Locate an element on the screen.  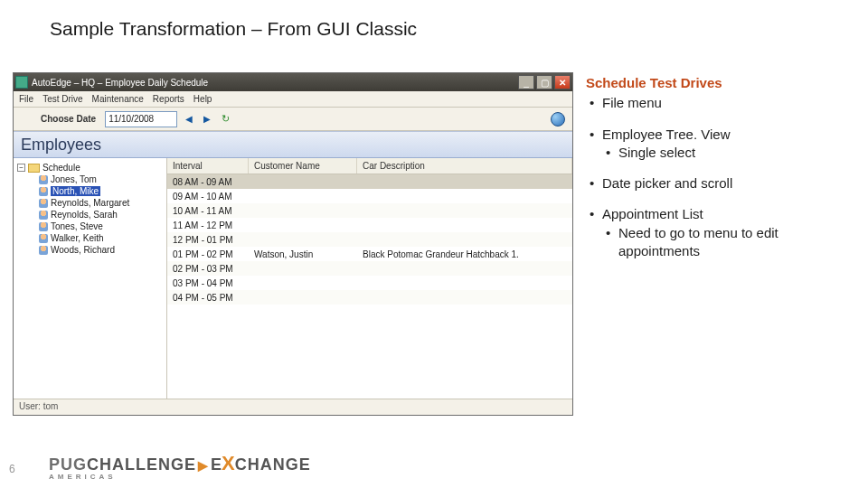
date-prev-button: ◀ is located at coordinates (189, 119).